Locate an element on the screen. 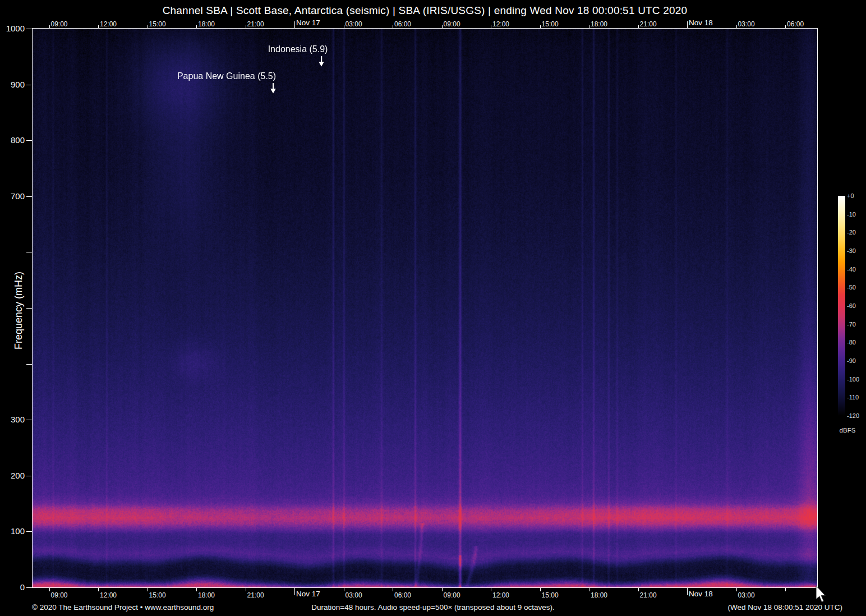  y-axis-title: Frequency (mHz) is located at coordinates (19, 311).